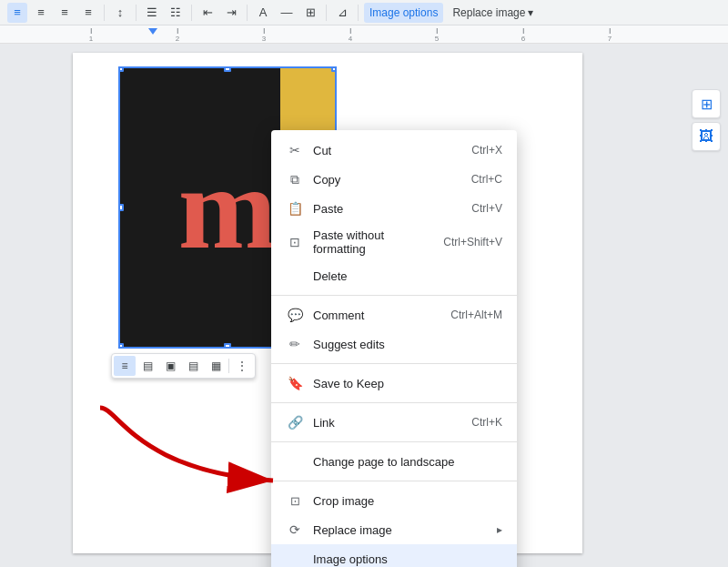  What do you see at coordinates (706, 120) in the screenshot?
I see `right-panel: ⊞ 🖼` at bounding box center [706, 120].